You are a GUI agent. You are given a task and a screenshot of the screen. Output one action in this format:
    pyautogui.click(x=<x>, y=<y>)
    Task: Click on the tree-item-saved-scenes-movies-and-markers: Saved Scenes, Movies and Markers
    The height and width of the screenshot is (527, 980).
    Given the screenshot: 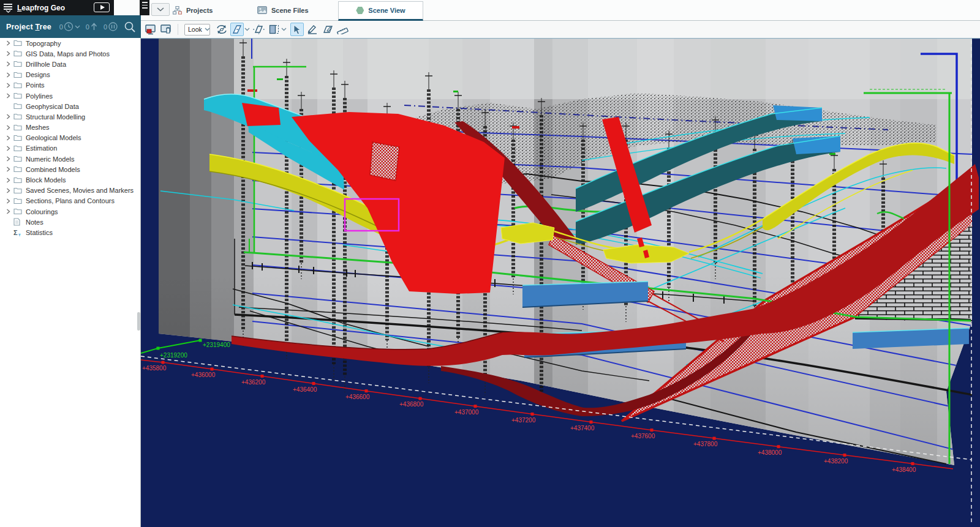 What is the action you would take?
    pyautogui.click(x=70, y=191)
    